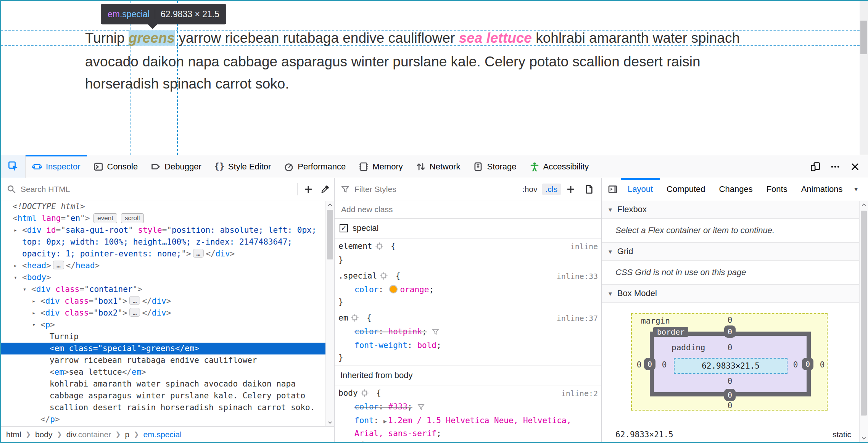  Describe the element at coordinates (325, 189) in the screenshot. I see `eyedropper-button` at that location.